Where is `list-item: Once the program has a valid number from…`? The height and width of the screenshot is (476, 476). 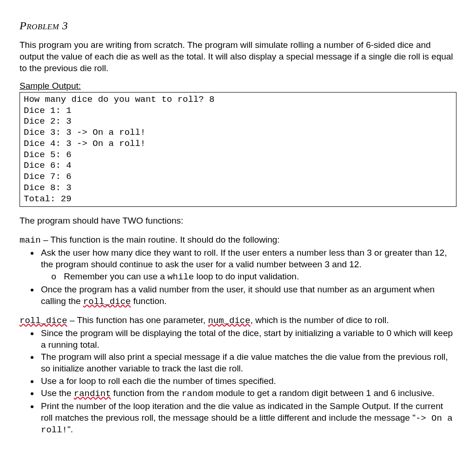 list-item: Once the program has a valid number from… is located at coordinates (248, 296).